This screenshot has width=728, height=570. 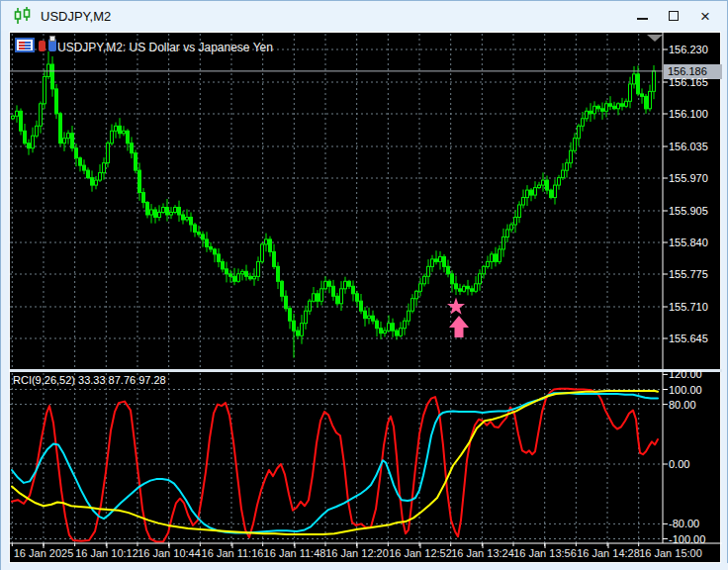 What do you see at coordinates (456, 307) in the screenshot?
I see `star-marker-icon` at bounding box center [456, 307].